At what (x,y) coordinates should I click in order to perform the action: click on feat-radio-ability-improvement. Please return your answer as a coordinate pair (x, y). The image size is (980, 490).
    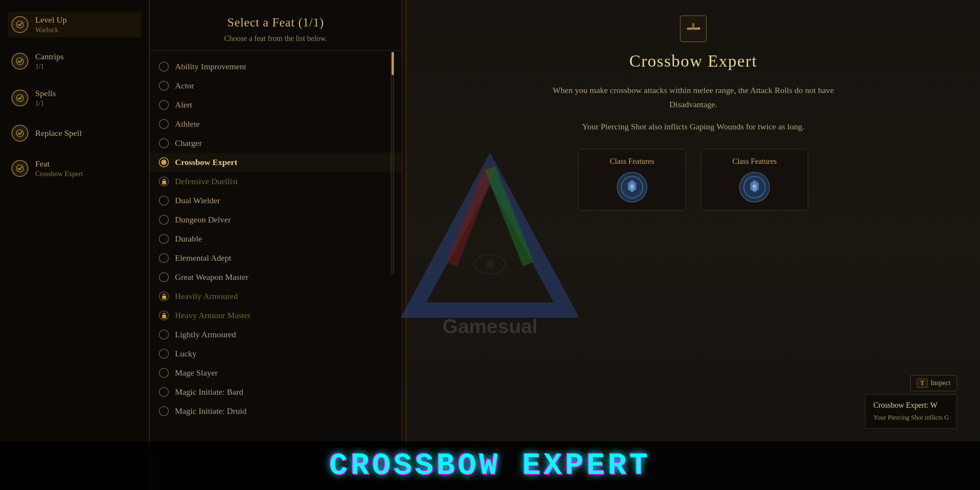
    Looking at the image, I should click on (164, 67).